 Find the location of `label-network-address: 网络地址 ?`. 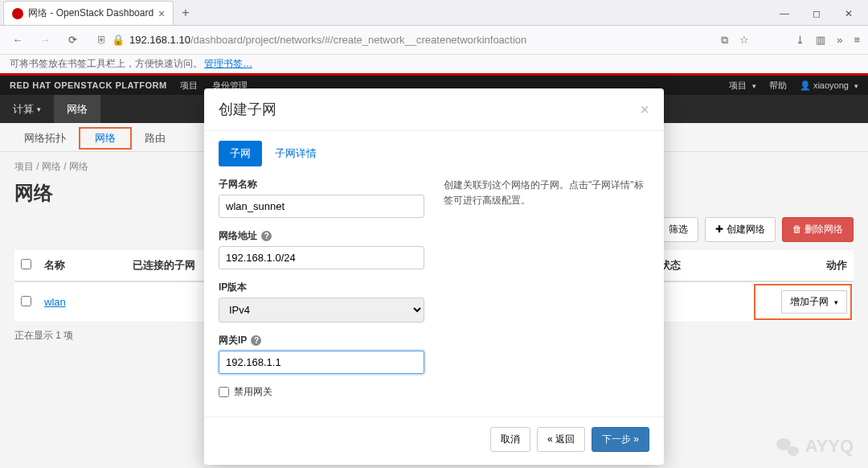

label-network-address: 网络地址 ? is located at coordinates (321, 236).